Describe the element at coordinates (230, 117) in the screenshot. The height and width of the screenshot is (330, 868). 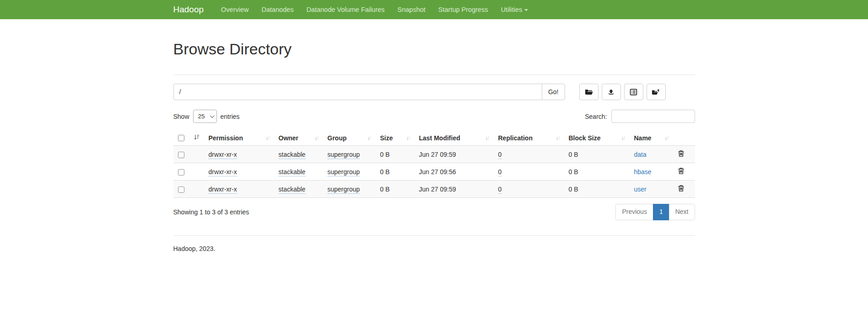
I see `entries-label: entries` at that location.